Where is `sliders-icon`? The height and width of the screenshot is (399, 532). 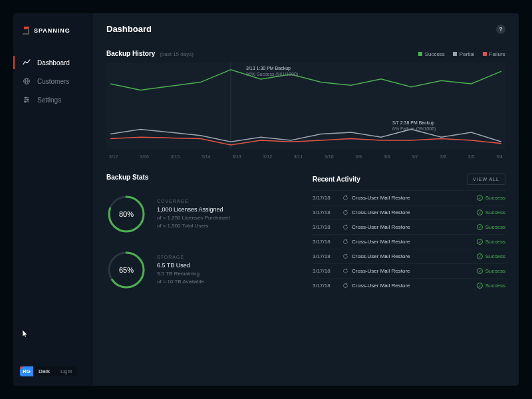
sliders-icon is located at coordinates (27, 100).